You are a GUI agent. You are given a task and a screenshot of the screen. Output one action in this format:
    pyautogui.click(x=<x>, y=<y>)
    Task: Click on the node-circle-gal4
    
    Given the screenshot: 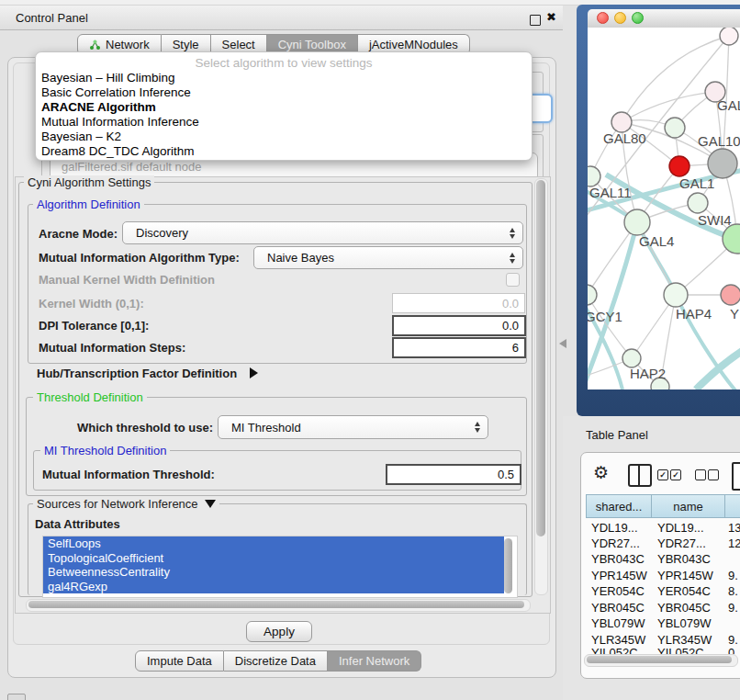 What is the action you would take?
    pyautogui.click(x=637, y=222)
    